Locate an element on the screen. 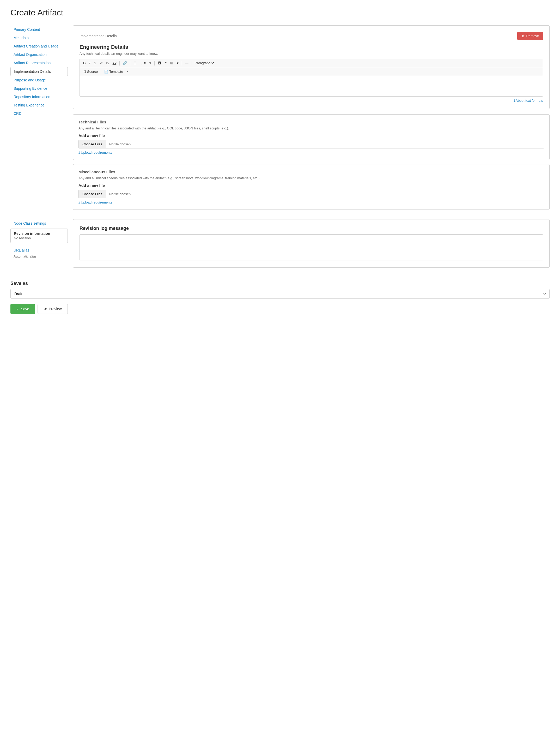 The width and height of the screenshot is (560, 741). technical-files-section: Technical Files Any and all technical fi… is located at coordinates (311, 137).